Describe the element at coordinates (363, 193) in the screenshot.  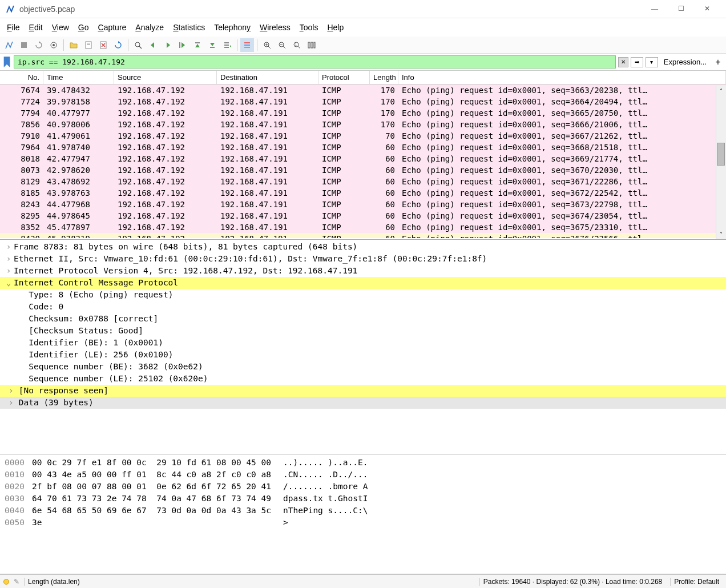
I see `packet-row: 818543.978763192.168.47.192192.168.47.19…` at that location.